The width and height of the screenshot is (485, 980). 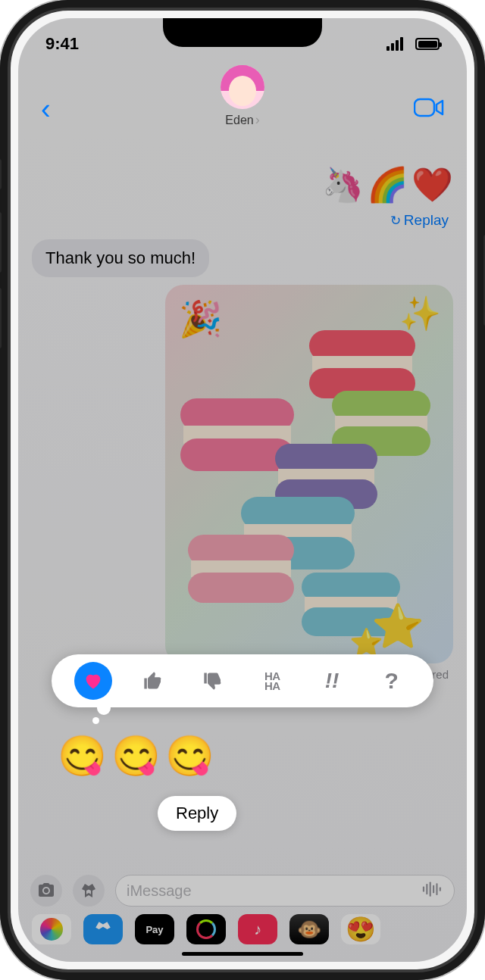 What do you see at coordinates (429, 109) in the screenshot?
I see `facetime-video-button` at bounding box center [429, 109].